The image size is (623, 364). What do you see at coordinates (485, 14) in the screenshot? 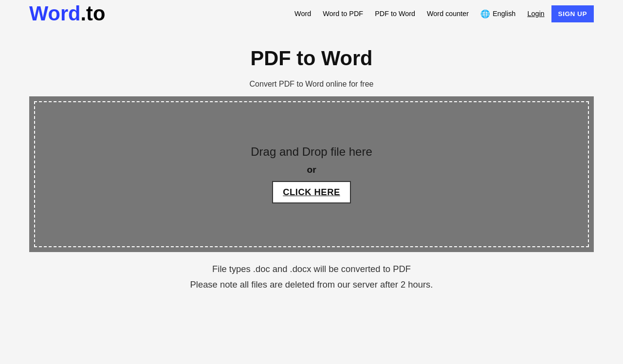
I see `globe-icon: 🌐` at bounding box center [485, 14].